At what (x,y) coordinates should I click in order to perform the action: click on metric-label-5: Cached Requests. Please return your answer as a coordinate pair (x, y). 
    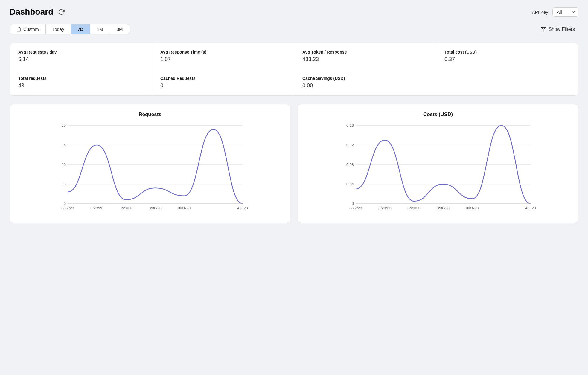
    Looking at the image, I should click on (223, 78).